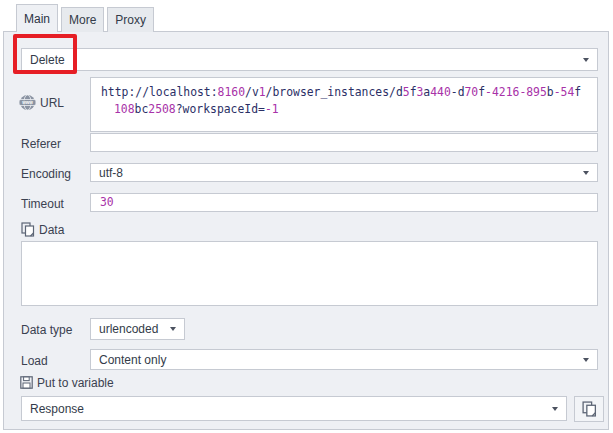 This screenshot has width=613, height=433. I want to click on tab-more: More, so click(82, 20).